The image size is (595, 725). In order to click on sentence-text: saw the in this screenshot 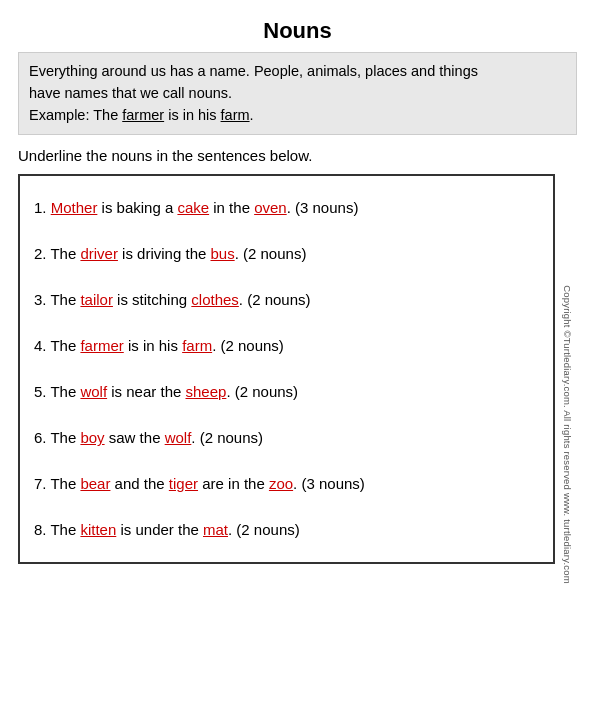, I will do `click(135, 438)`.